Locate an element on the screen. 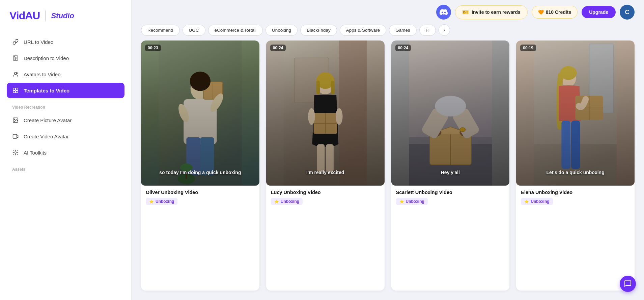 This screenshot has height=300, width=644. filter-bar: Recommend UGC eCommerce & Retail Unboxin… is located at coordinates (388, 32).